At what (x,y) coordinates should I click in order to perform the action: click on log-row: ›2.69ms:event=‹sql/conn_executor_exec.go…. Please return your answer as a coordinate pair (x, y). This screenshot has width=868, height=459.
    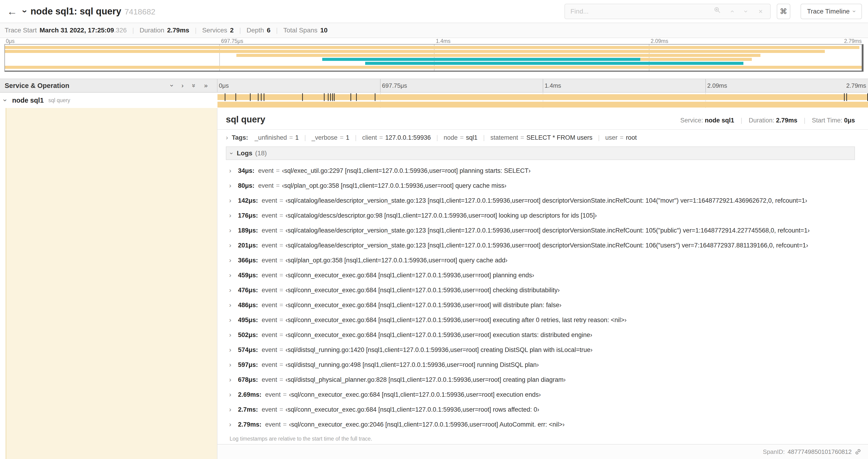
    Looking at the image, I should click on (542, 395).